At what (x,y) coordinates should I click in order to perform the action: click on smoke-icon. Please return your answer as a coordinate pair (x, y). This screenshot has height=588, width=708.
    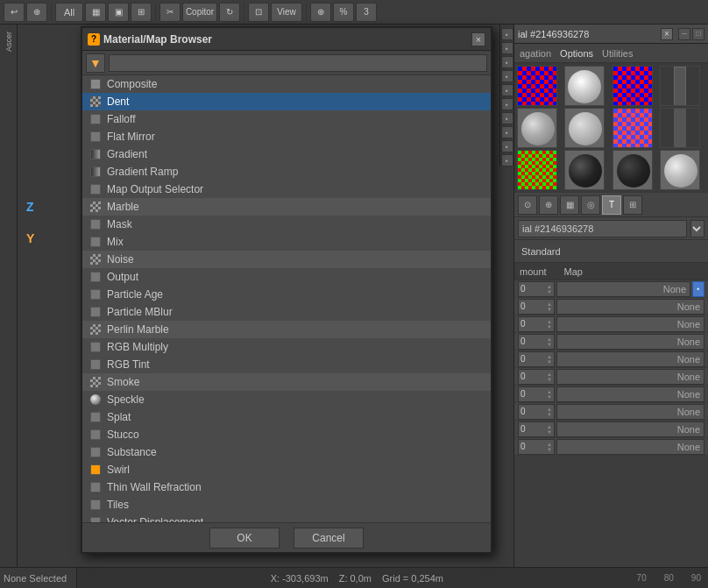
    Looking at the image, I should click on (96, 382).